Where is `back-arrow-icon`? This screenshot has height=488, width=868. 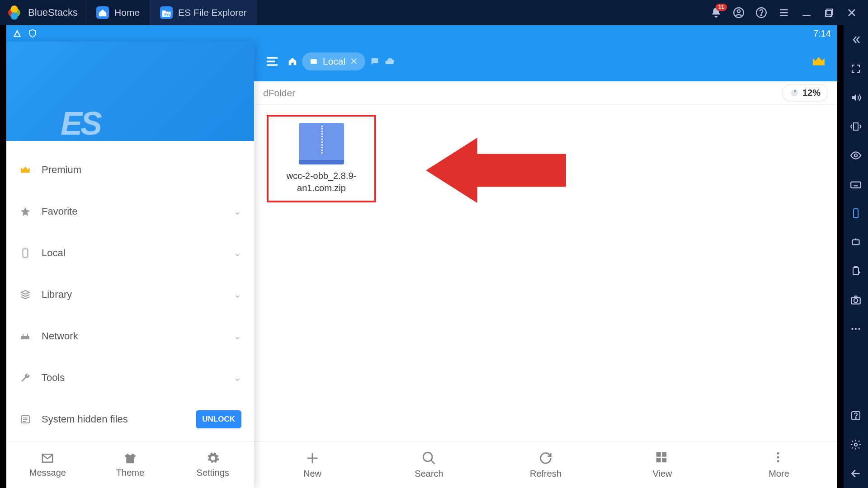 back-arrow-icon is located at coordinates (856, 474).